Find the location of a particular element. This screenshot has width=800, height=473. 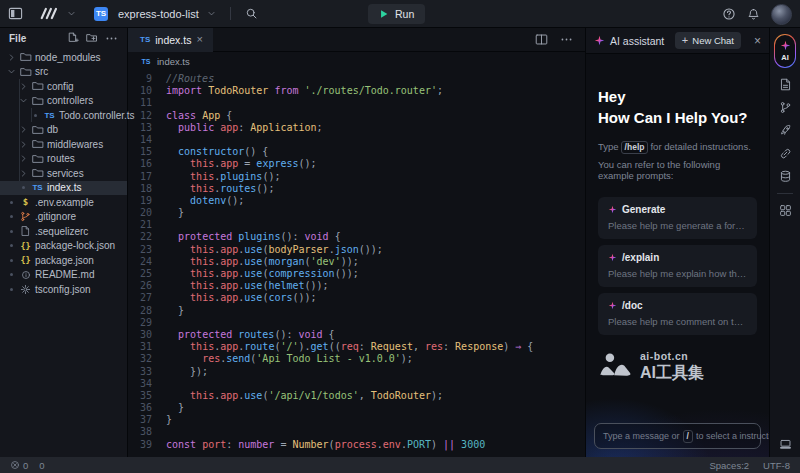

code-line-16: 16 this.app = express(); is located at coordinates (356, 164).